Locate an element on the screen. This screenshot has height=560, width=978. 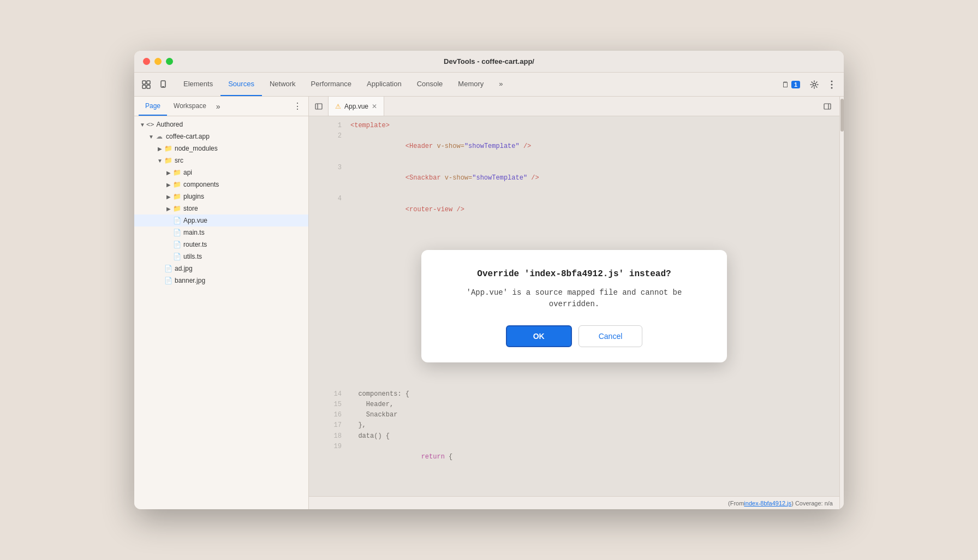
dialog-title: Override 'index-8bfa4912.js' instead? is located at coordinates (574, 275).